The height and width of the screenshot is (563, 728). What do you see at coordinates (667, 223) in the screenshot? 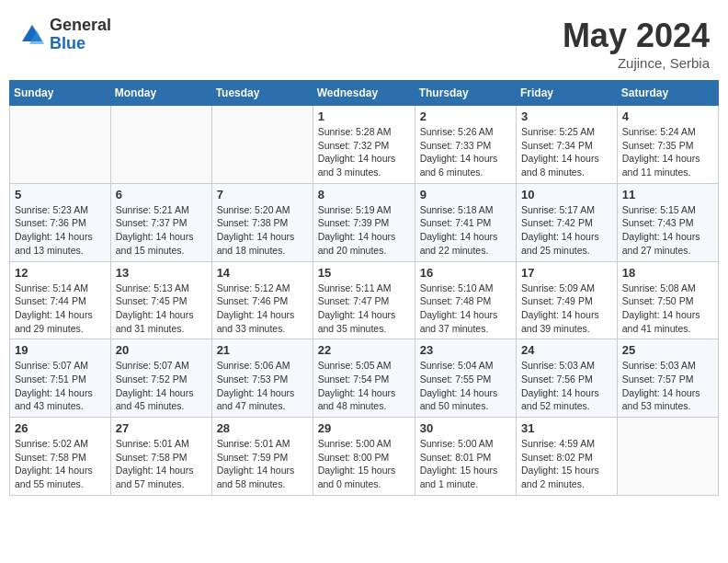
I see `calendar-cell: 11Sunrise: 5:15 AM Sunset: 7:43 PM Dayli…` at bounding box center [667, 223].